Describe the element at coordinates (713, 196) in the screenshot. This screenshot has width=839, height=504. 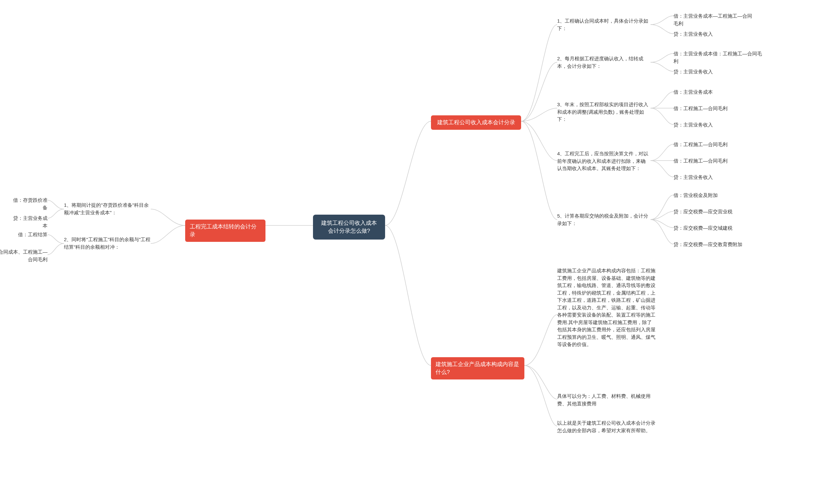
I see `r1-item-5-c1: 借：营业税金及附加` at that location.